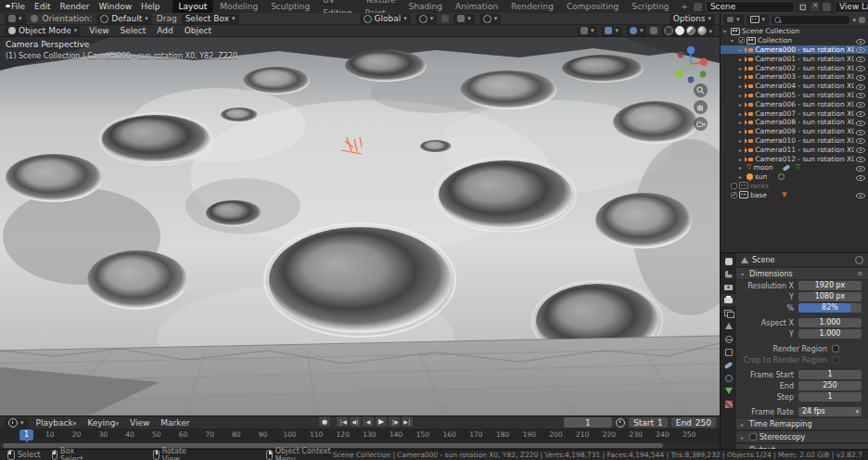  I want to click on menu-object: Object, so click(198, 31).